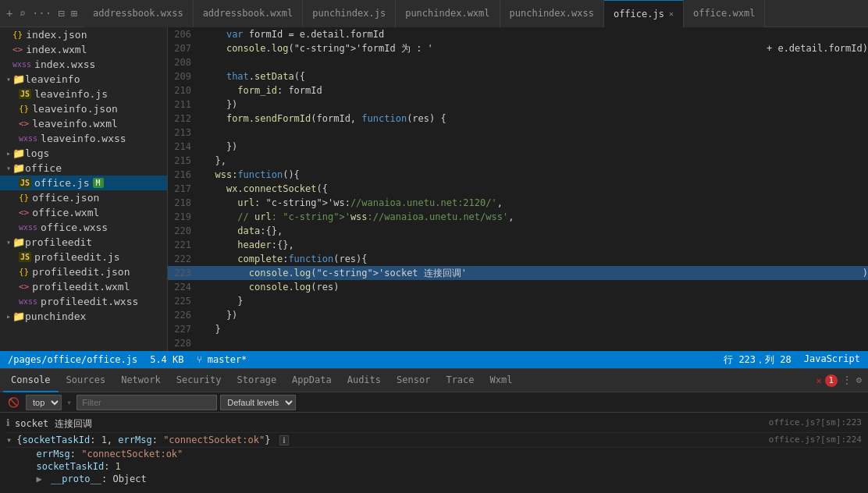 This screenshot has width=868, height=493. What do you see at coordinates (501, 381) in the screenshot?
I see `devtools-tab-wxml: Wxml` at bounding box center [501, 381].